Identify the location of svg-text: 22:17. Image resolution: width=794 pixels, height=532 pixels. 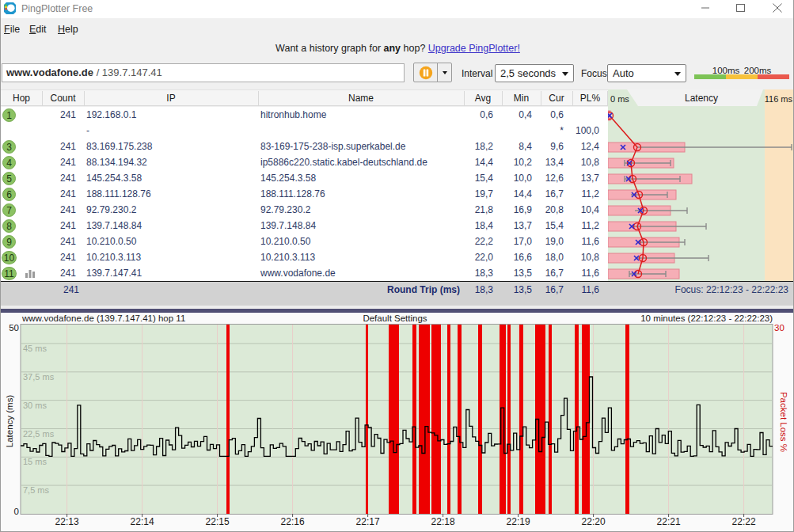
(368, 522).